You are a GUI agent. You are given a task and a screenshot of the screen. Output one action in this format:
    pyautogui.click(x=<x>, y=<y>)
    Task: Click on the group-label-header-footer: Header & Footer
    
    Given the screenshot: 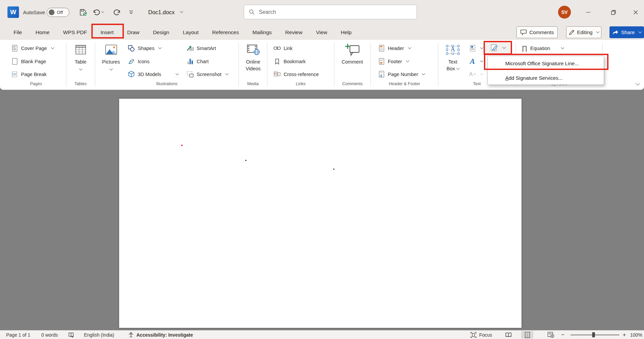 What is the action you would take?
    pyautogui.click(x=404, y=84)
    